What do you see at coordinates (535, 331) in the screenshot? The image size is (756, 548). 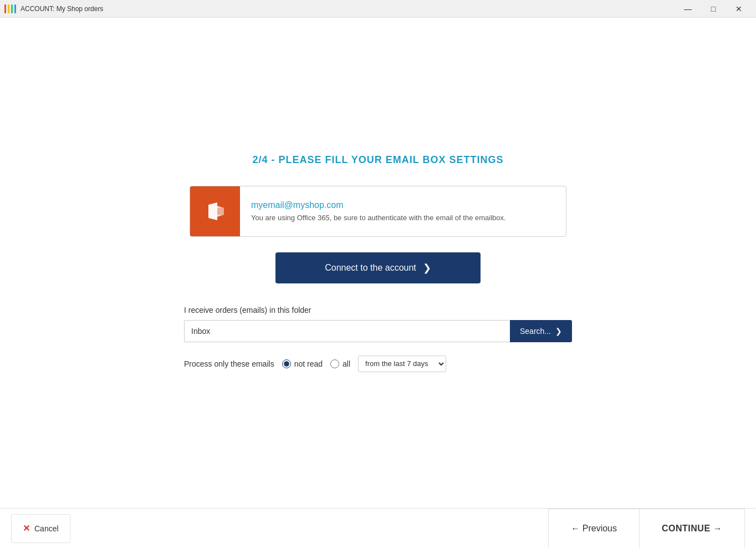 I see `search-button-label: Search...` at bounding box center [535, 331].